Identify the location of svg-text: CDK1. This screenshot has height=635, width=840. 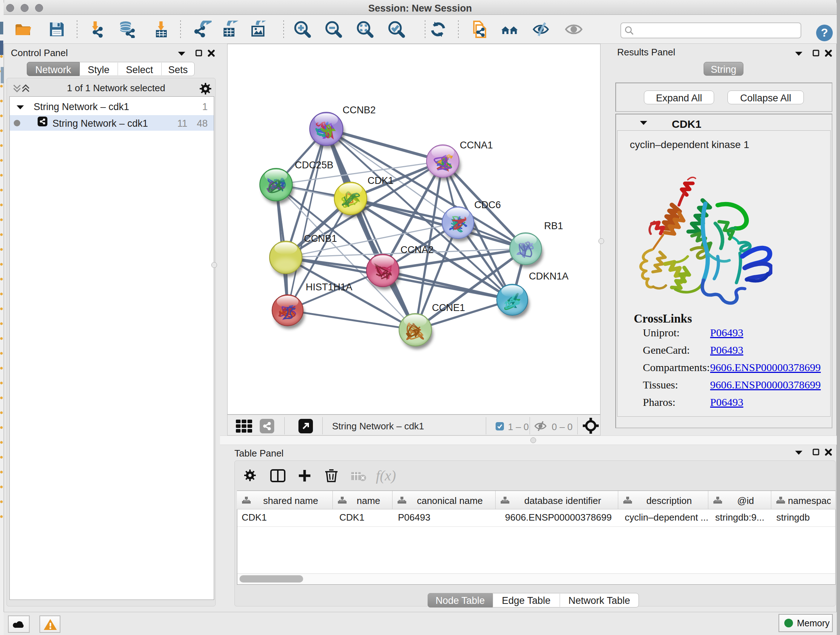
(381, 181).